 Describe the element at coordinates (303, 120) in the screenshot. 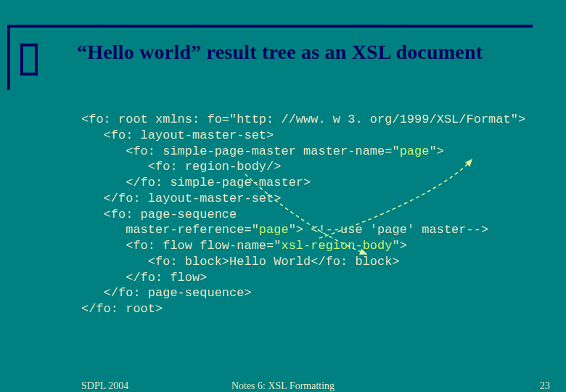

I see `code-line: <fo: root xmlns: fo="http: //www. w 3. o…` at that location.